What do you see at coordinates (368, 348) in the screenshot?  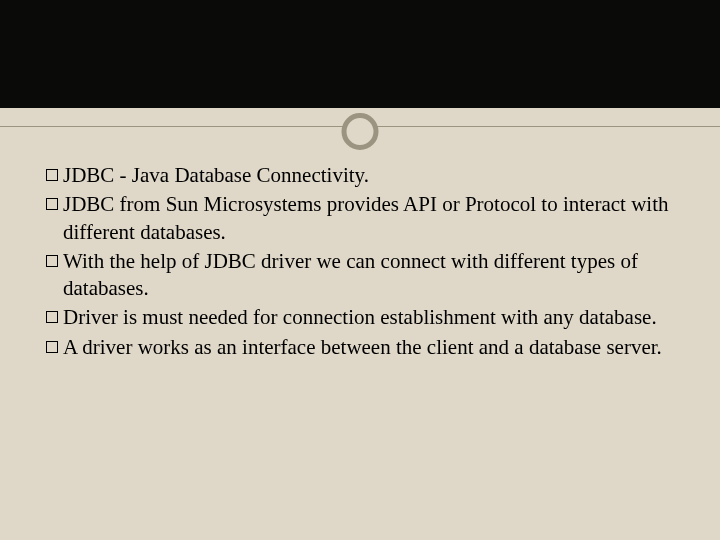 I see `bullet-text: A driver works as an interface between t…` at bounding box center [368, 348].